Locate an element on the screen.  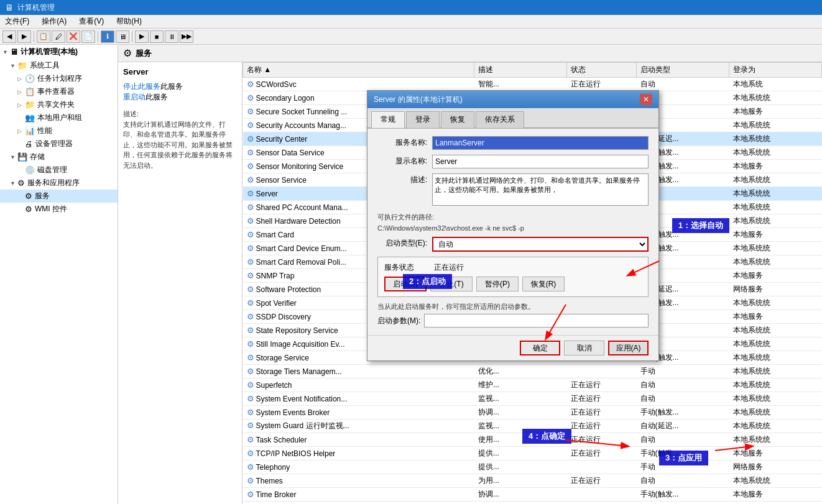
col-header-startup: 启动类型 is located at coordinates (683, 70).